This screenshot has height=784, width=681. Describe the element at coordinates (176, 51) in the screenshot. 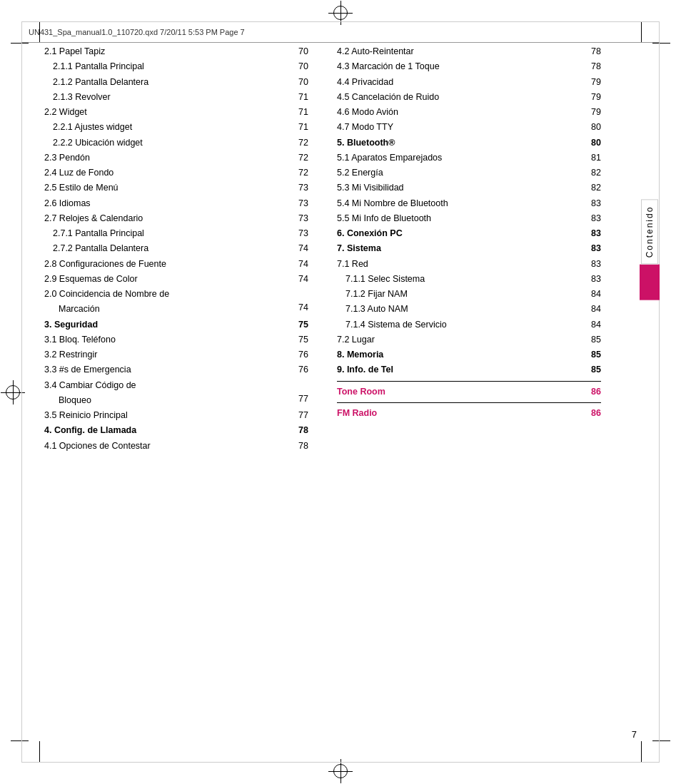

I see `toc-entry: 2.1 Papel Tapiz70` at that location.